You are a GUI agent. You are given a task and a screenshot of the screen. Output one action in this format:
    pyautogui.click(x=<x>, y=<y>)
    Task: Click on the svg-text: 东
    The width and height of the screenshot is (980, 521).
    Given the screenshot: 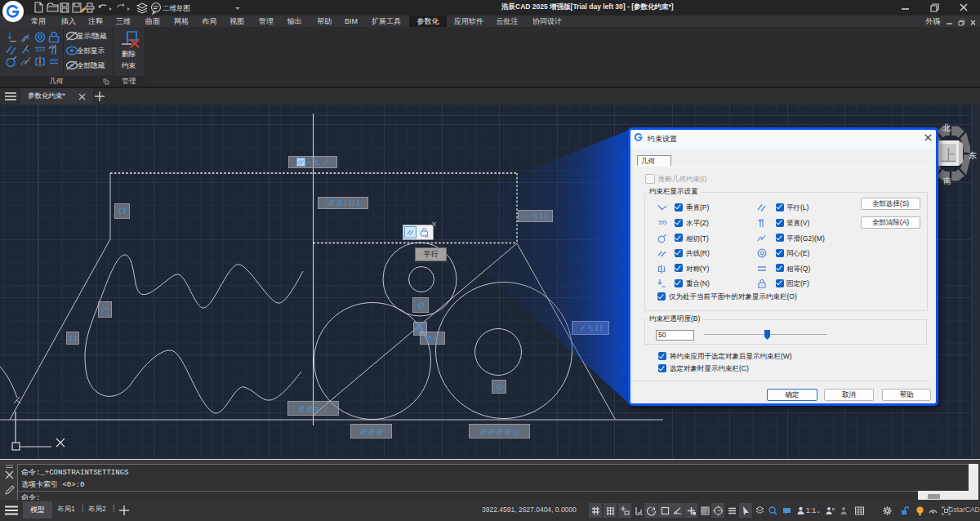 What is the action you would take?
    pyautogui.click(x=973, y=155)
    